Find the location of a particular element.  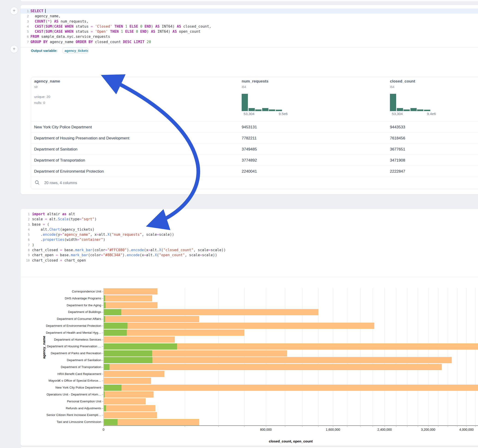

column-header-closed-count: closed_count is located at coordinates (403, 81).